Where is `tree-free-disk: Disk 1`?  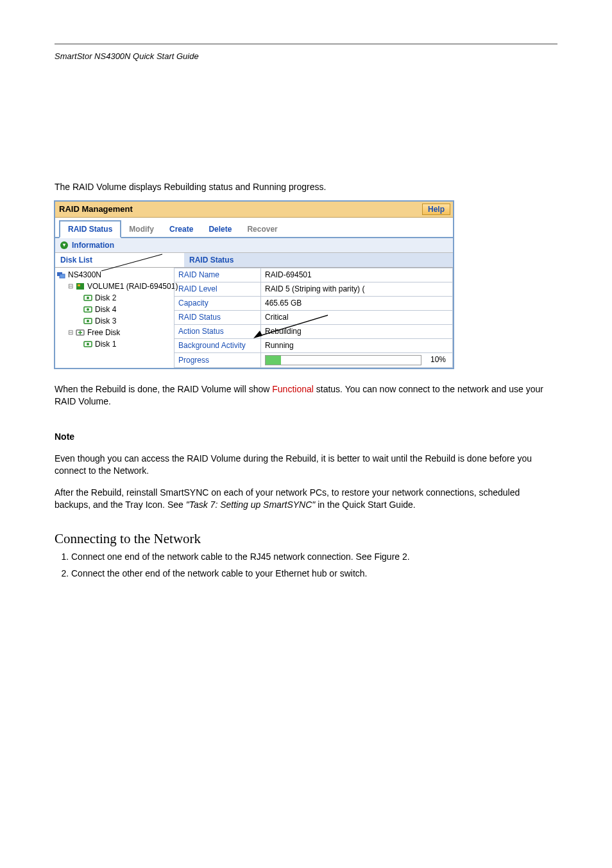
tree-free-disk: Disk 1 is located at coordinates (114, 344).